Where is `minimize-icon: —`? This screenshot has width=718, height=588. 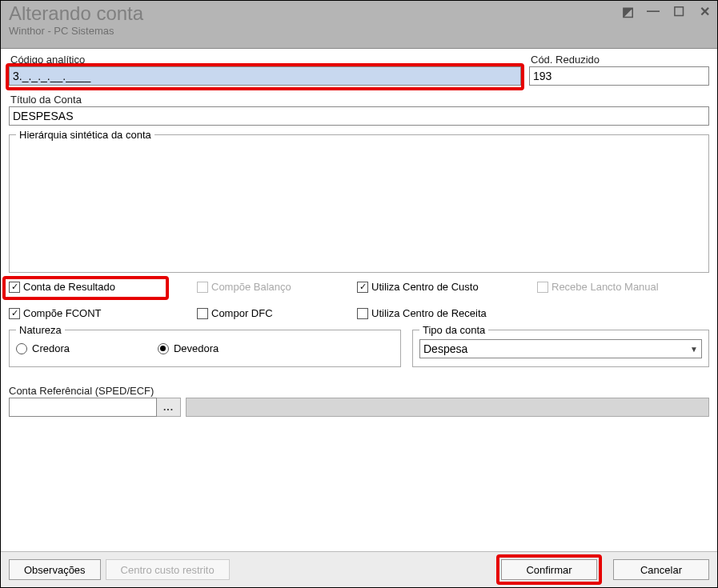 minimize-icon: — is located at coordinates (653, 11).